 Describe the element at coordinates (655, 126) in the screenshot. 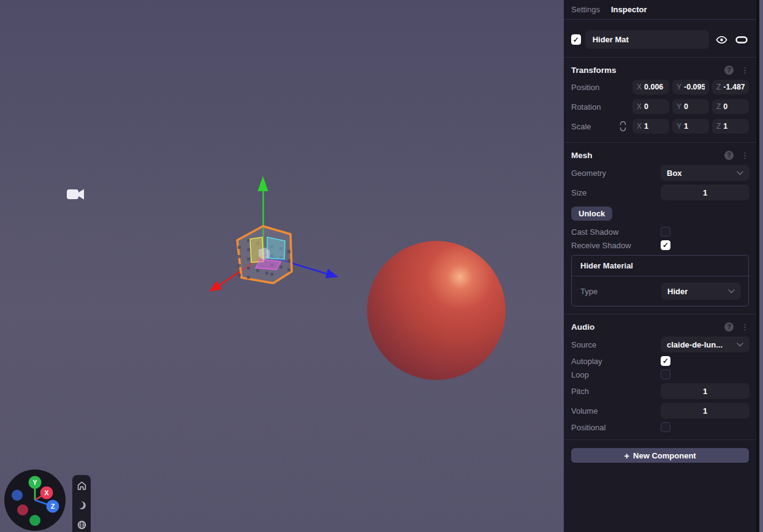

I see `scale-x-input` at that location.